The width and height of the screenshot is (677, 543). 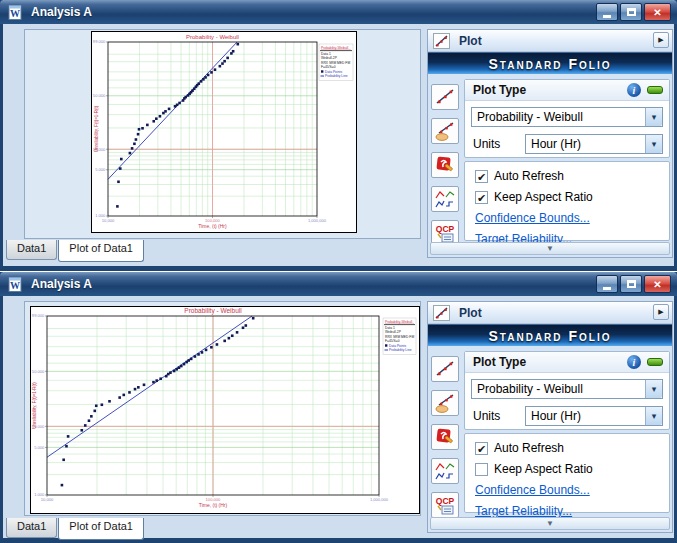 I want to click on keep-aspect-ratio-checkbox, so click(x=482, y=470).